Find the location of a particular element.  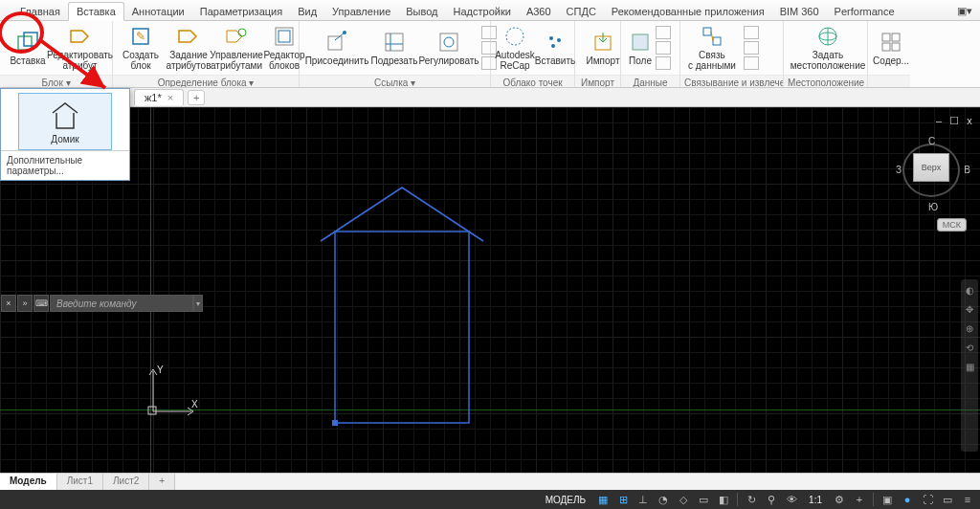

panel-content-title is located at coordinates (889, 80).